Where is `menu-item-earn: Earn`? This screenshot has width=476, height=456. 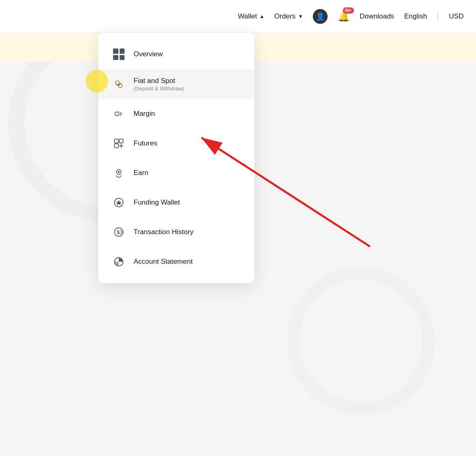 menu-item-earn: Earn is located at coordinates (176, 173).